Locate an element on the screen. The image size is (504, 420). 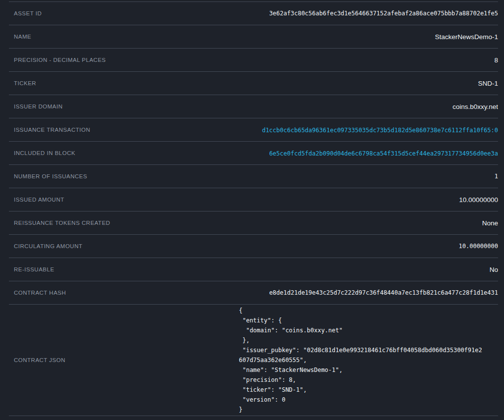
table-row-issuer-domain: ISSUER DOMAIN coins.b0xxy.net is located at coordinates (253, 106).